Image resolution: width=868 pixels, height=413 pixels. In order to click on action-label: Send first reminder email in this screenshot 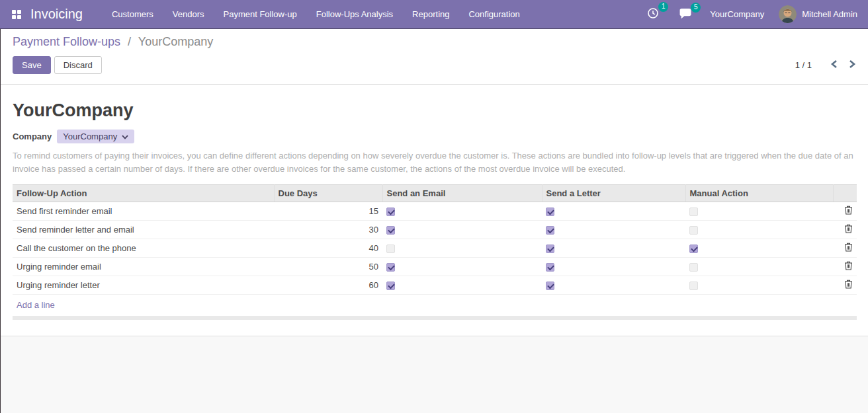, I will do `click(65, 211)`.